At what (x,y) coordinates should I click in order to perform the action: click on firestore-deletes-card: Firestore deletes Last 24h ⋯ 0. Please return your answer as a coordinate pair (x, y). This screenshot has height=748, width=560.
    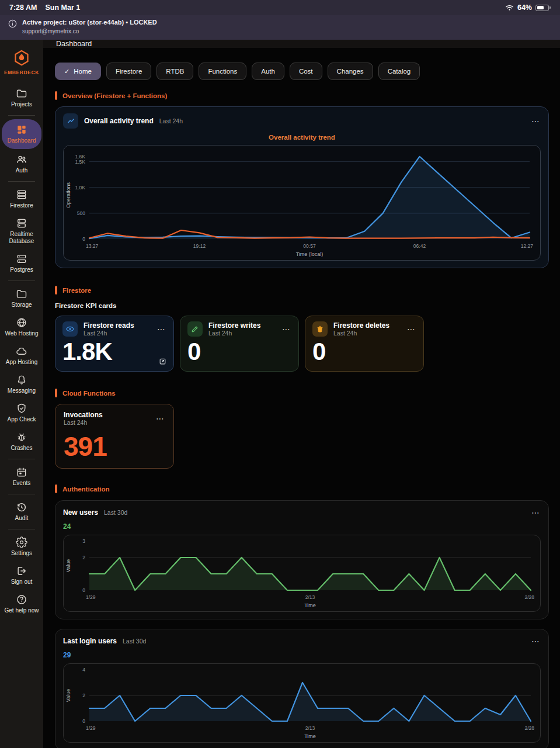
    Looking at the image, I should click on (364, 344).